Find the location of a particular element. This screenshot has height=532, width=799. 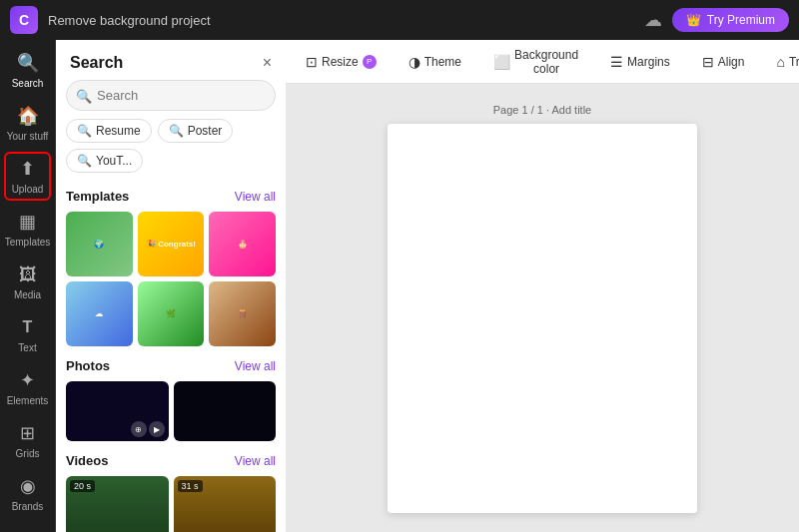

photos-view-all: View all is located at coordinates (256, 366).